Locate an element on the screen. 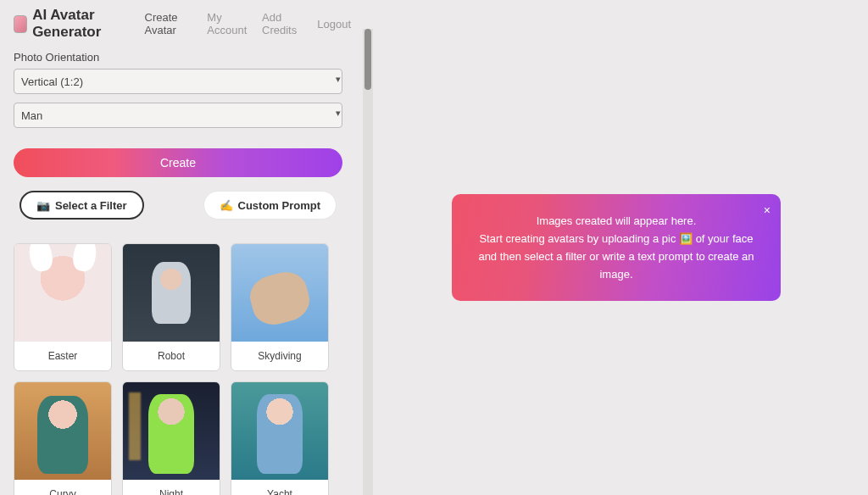  select-filter-button: 📷 Select a Filter is located at coordinates (81, 205).